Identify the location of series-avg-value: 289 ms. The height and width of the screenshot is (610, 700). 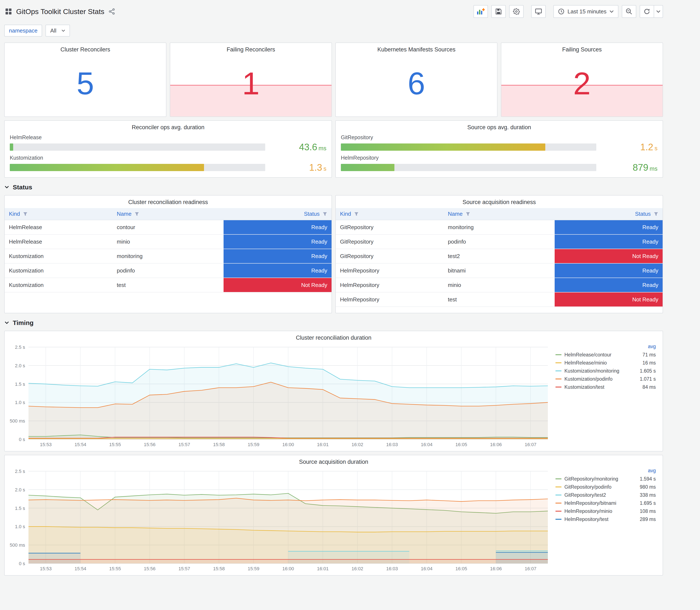
(648, 519).